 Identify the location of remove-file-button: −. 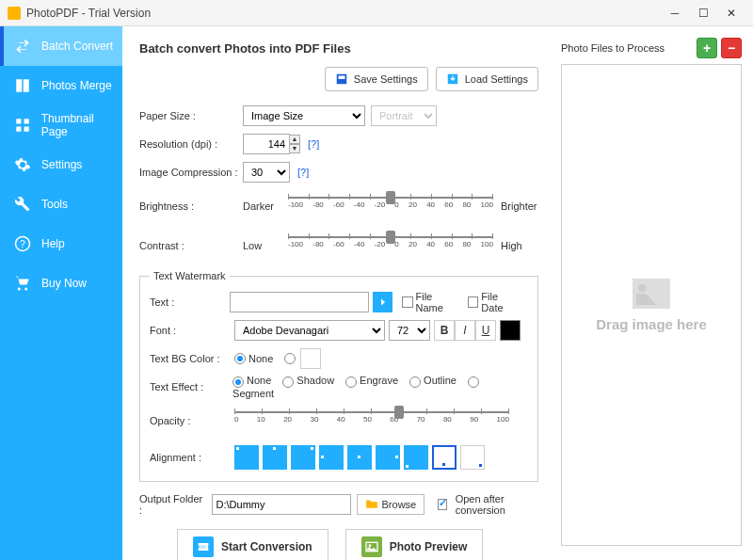
(731, 48).